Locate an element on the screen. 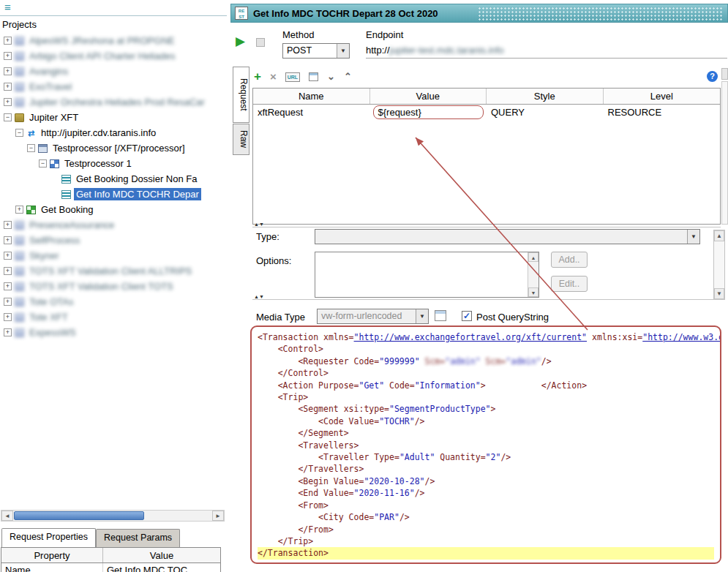 Image resolution: width=728 pixels, height=572 pixels. tree-item: +Arbigo Client API Charter Heliades is located at coordinates (113, 56).